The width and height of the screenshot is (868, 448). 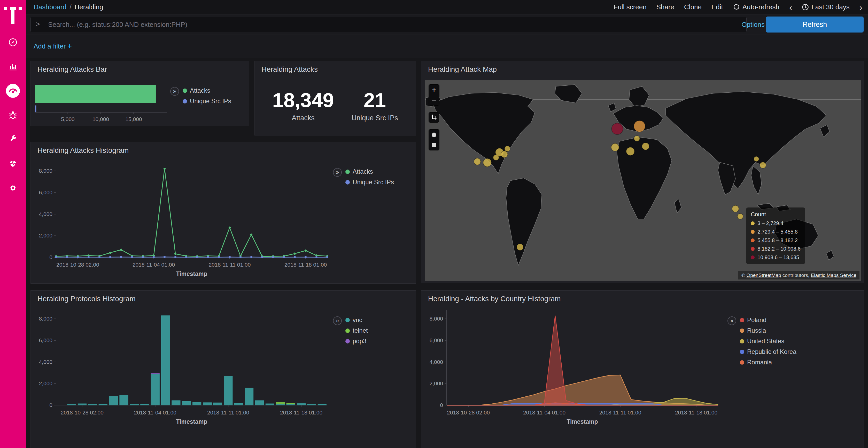 What do you see at coordinates (630, 7) in the screenshot?
I see `full-screen-button: Full screen` at bounding box center [630, 7].